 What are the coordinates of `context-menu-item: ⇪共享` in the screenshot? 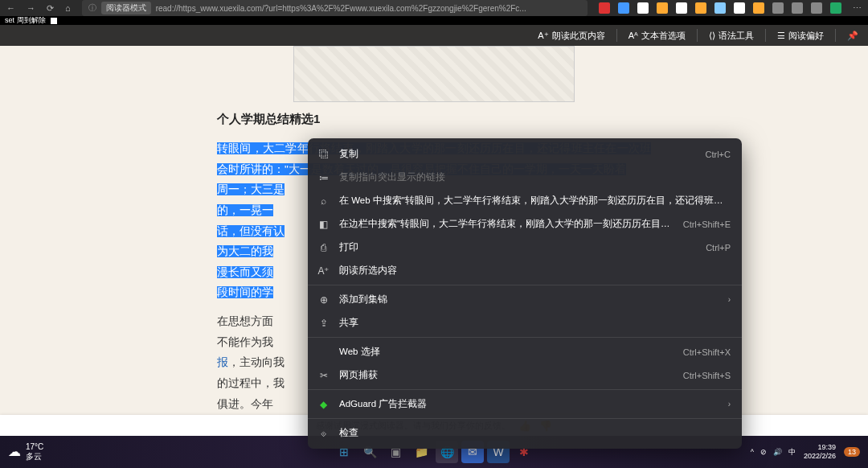 It's located at (525, 323).